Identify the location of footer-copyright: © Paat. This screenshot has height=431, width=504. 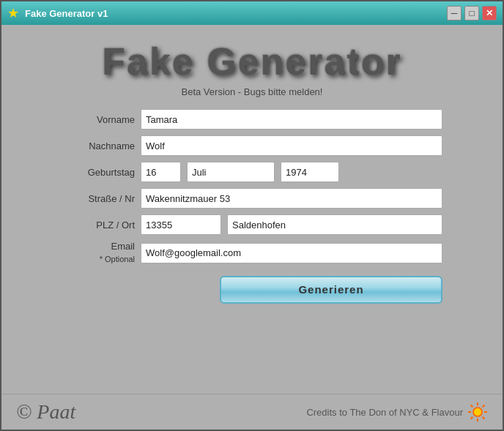
(45, 412).